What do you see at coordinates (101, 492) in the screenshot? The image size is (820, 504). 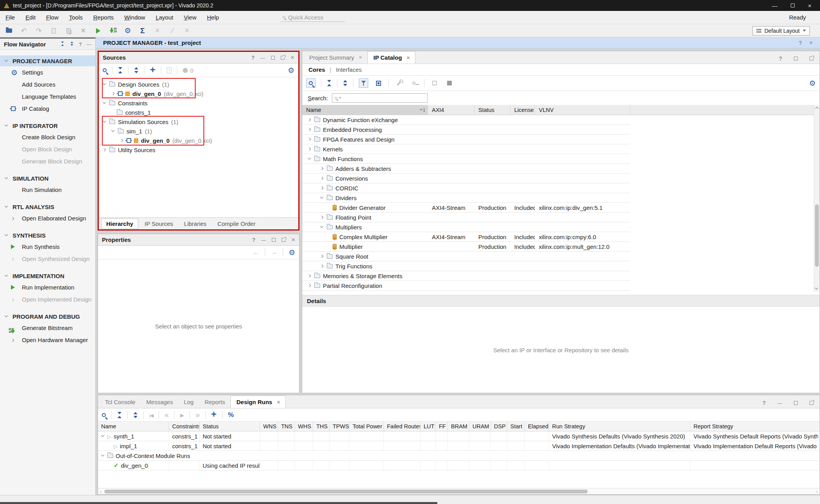 I see `scroll-left-icon: ‹` at bounding box center [101, 492].